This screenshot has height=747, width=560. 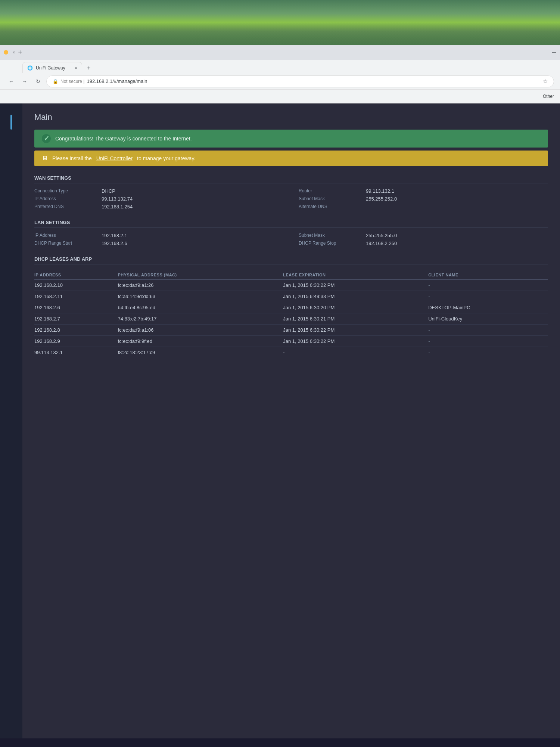 I want to click on cell-mac: f8:2c:18:23:17:c9, so click(x=200, y=353).